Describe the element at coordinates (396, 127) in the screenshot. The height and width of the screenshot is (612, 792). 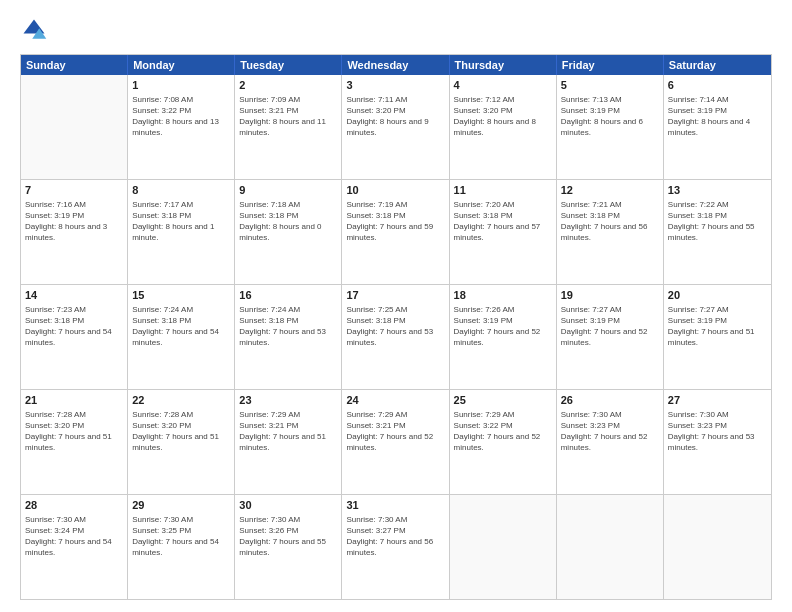
I see `calendar-cell: 3Sunrise: 7:11 AMSunset: 3:20 PMDaylight…` at that location.